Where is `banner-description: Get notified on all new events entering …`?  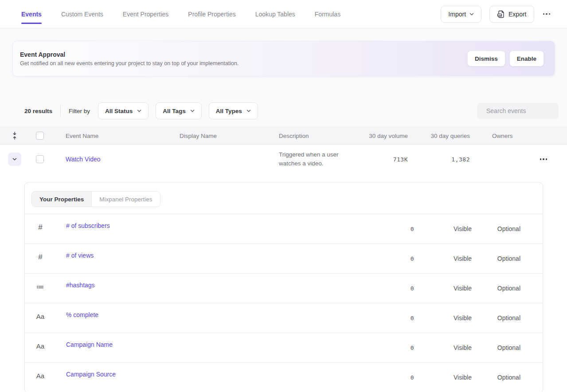 banner-description: Get notified on all new events entering … is located at coordinates (244, 63).